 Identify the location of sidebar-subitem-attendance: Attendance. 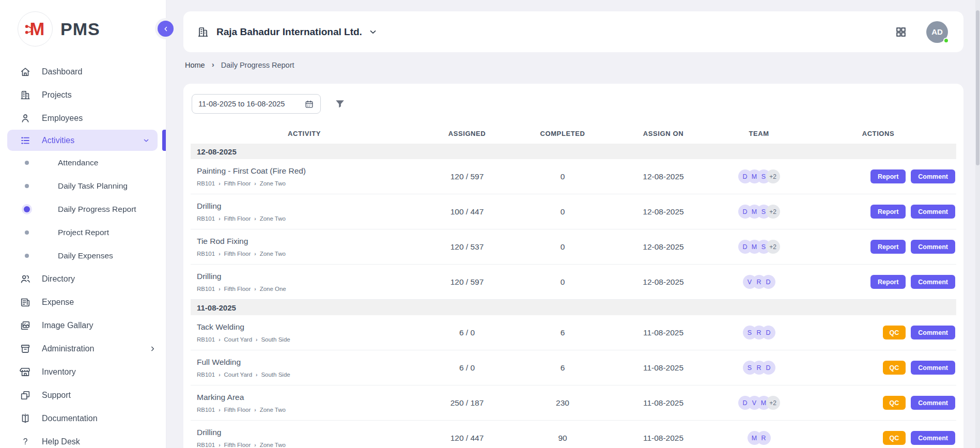
(83, 162).